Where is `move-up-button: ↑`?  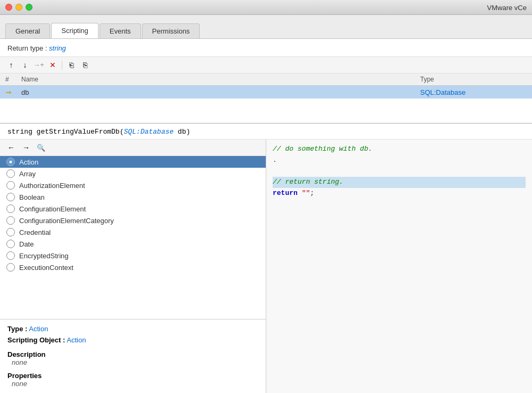 move-up-button: ↑ is located at coordinates (11, 65).